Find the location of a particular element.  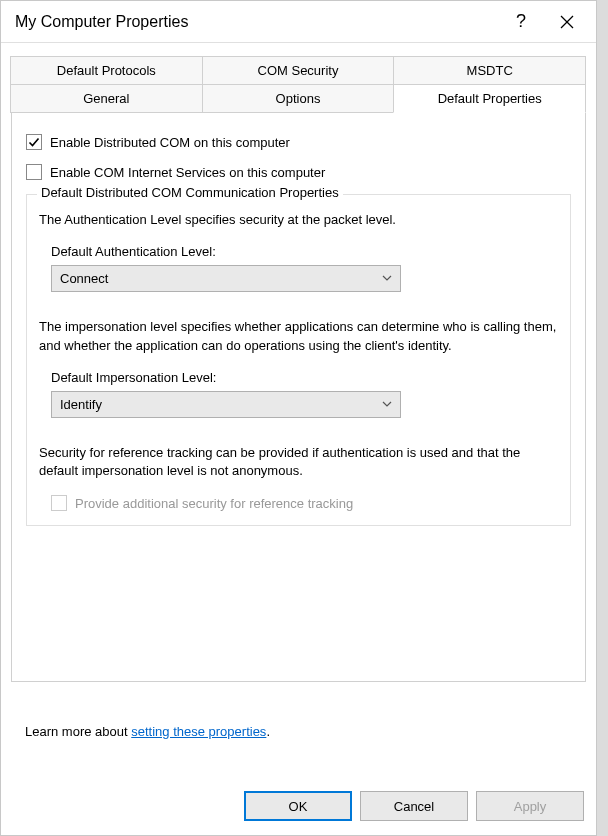

enable-dcom-label: Enable Distributed COM on this computer is located at coordinates (170, 142).